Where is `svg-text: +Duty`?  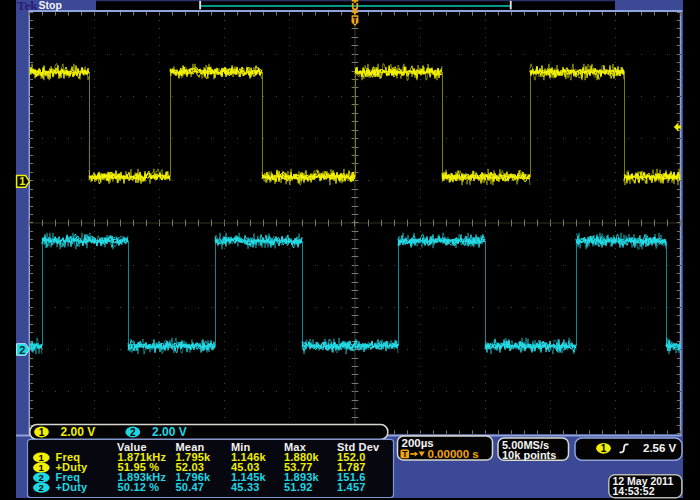 svg-text: +Duty is located at coordinates (72, 487).